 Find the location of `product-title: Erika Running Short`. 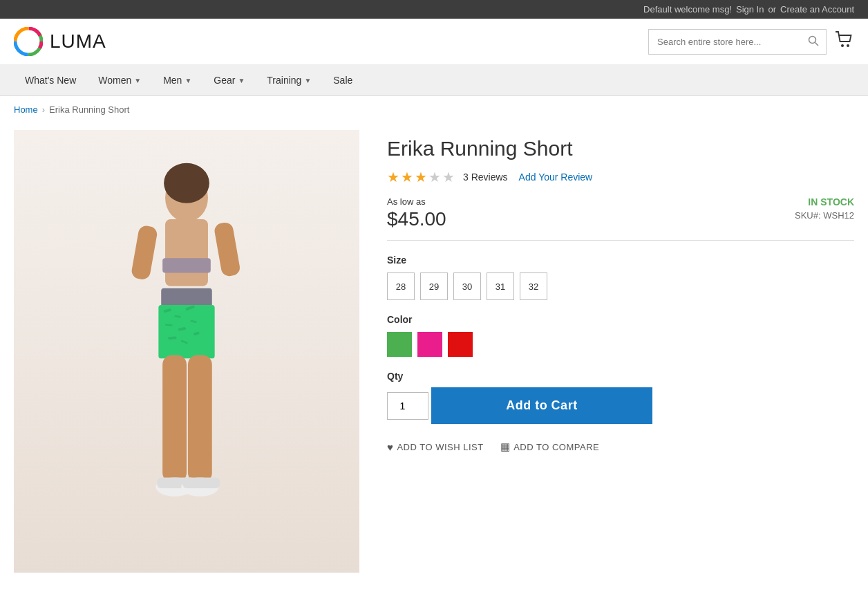

product-title: Erika Running Short is located at coordinates (621, 149).